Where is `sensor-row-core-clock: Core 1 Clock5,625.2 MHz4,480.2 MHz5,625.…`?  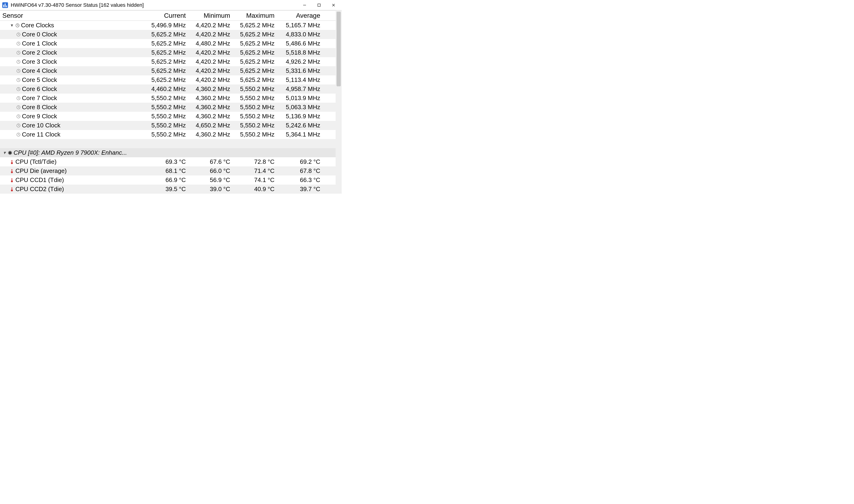 sensor-row-core-clock: Core 1 Clock5,625.2 MHz4,480.2 MHz5,625.… is located at coordinates (168, 43).